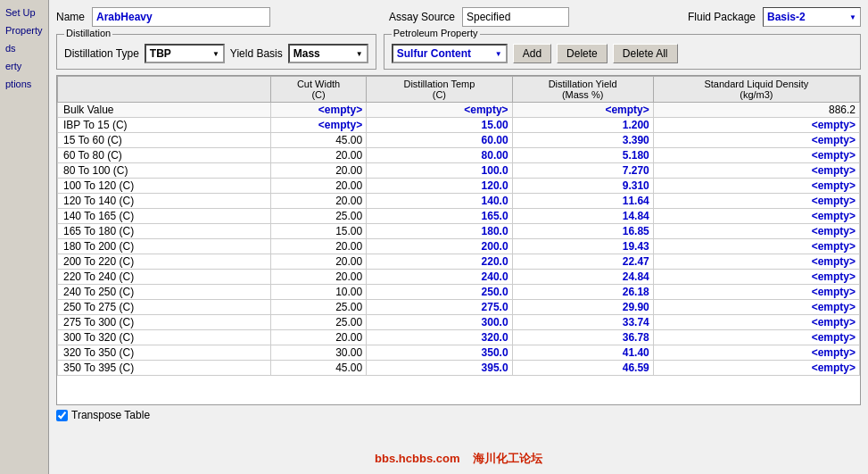  I want to click on dist-yield-cell: 19.43, so click(583, 246).